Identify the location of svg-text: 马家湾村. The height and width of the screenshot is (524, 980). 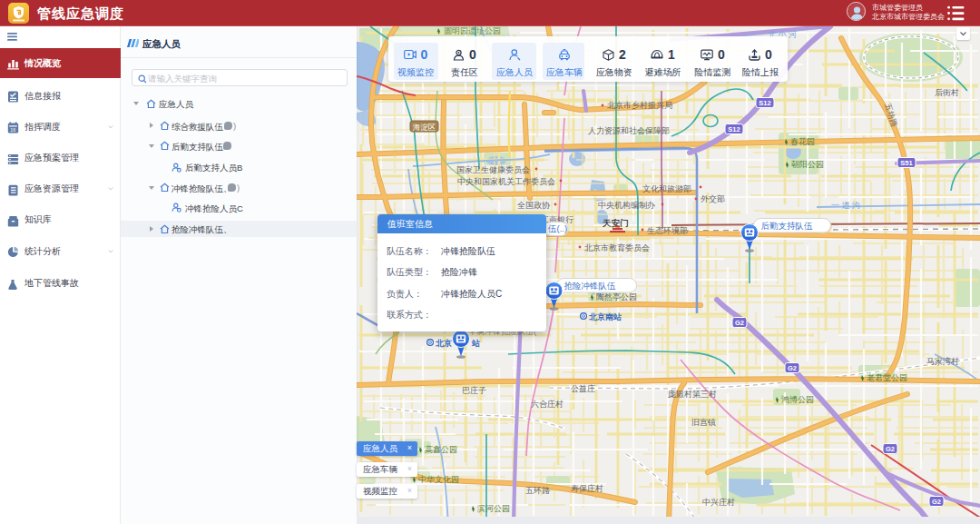
(943, 361).